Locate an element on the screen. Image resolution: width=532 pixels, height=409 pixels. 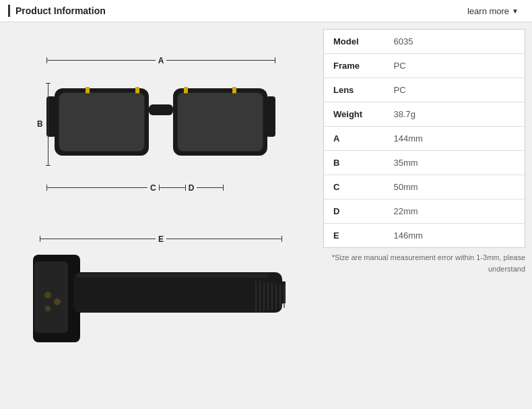
spec-value: 35mm is located at coordinates (455, 163).